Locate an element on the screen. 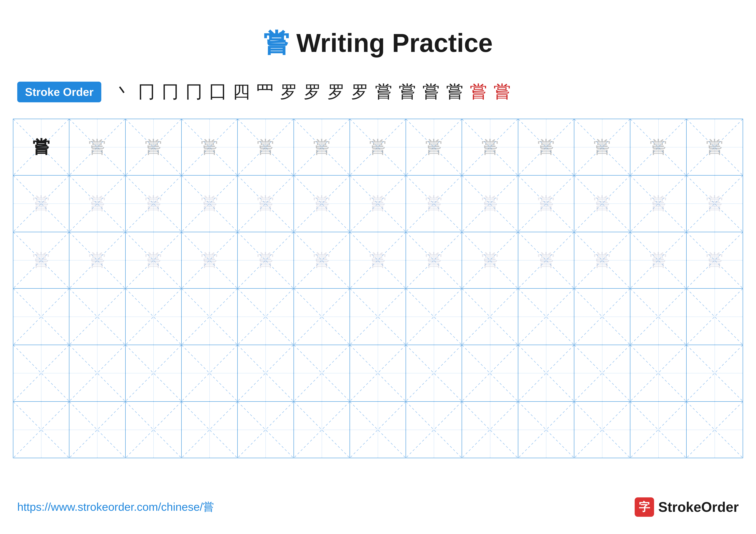 This screenshot has height=534, width=756. grid-cell-r6c1 is located at coordinates (41, 430).